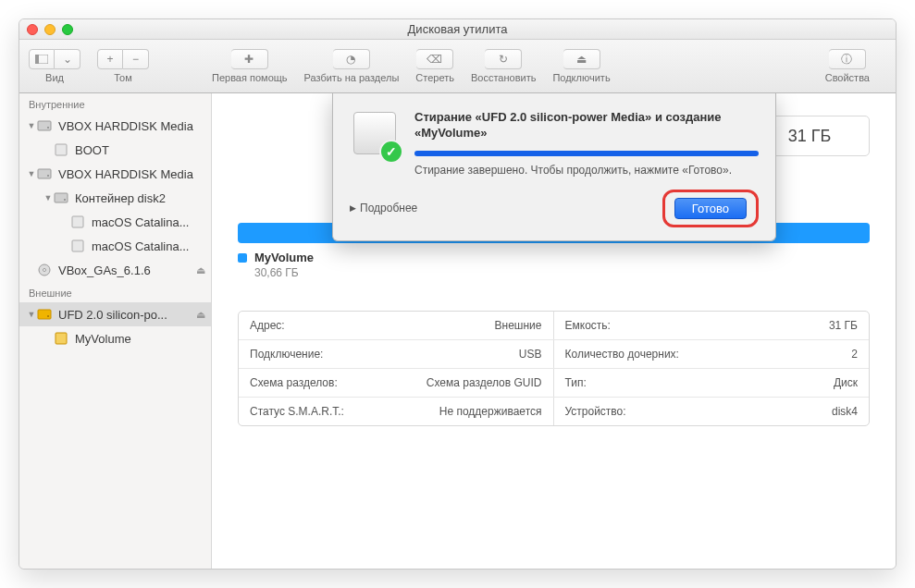 This screenshot has height=588, width=915. Describe the element at coordinates (587, 153) in the screenshot. I see `sheet-progress-bar` at that location.